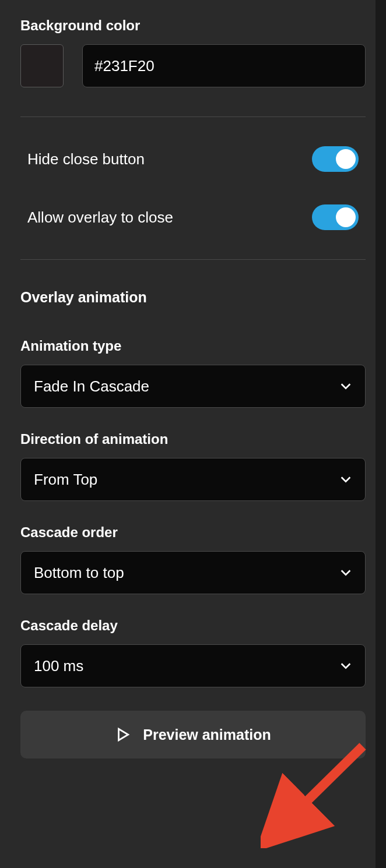  Describe the element at coordinates (122, 735) in the screenshot. I see `play-icon` at that location.